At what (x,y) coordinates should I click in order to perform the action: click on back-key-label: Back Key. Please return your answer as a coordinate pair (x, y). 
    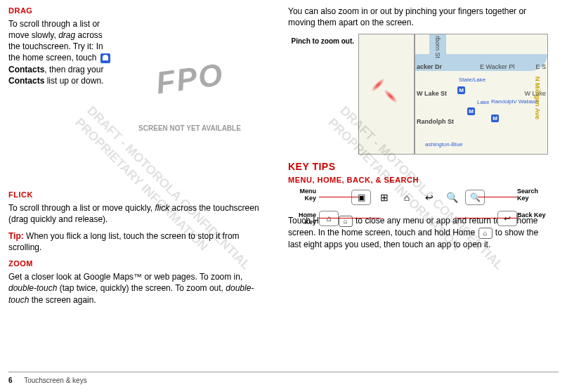
    Looking at the image, I should click on (533, 216).